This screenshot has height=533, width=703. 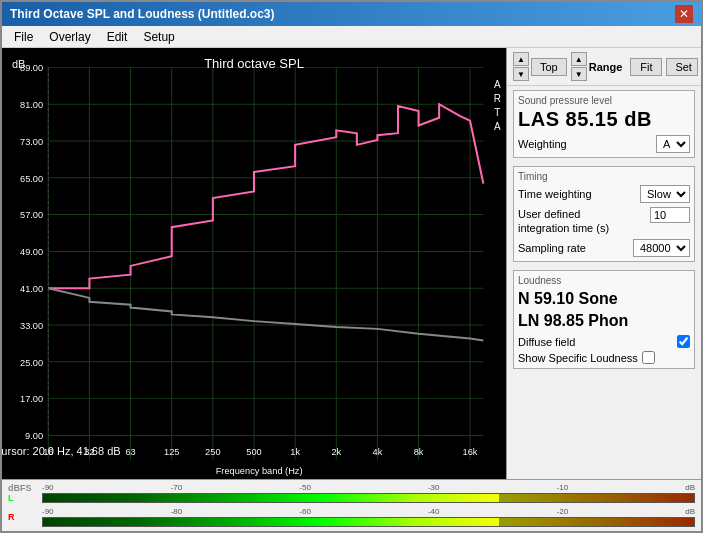 I want to click on chart-cursor: Cursor: 20.0 Hz, 41.68 dB, so click(x=62, y=451).